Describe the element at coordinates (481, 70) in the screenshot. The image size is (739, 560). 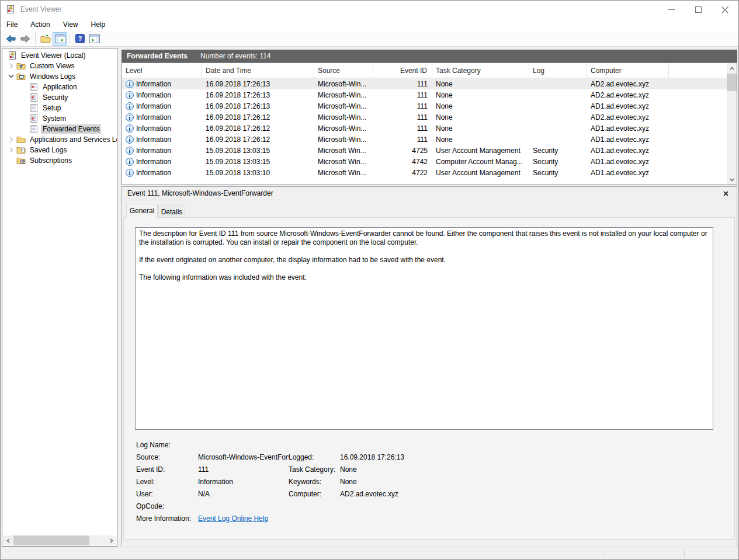
I see `column-header-task-category: Task Category` at that location.